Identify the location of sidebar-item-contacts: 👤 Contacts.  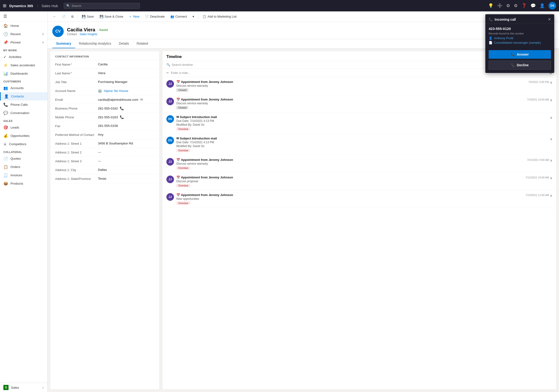
(24, 96).